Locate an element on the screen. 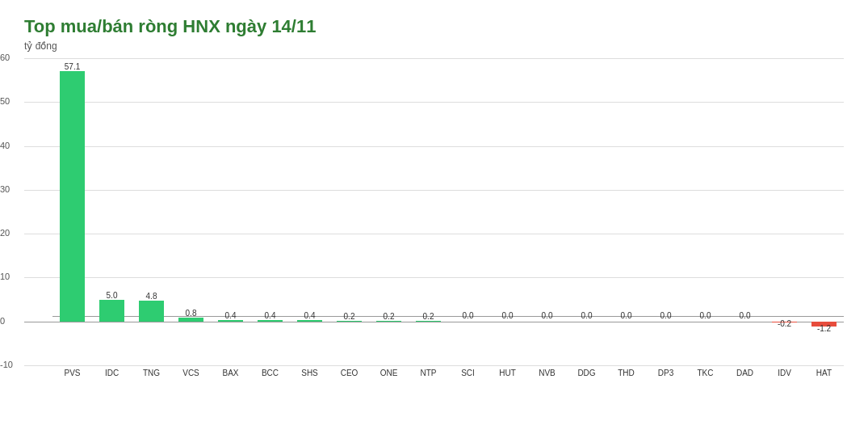  grid-label: -10 is located at coordinates (6, 364).